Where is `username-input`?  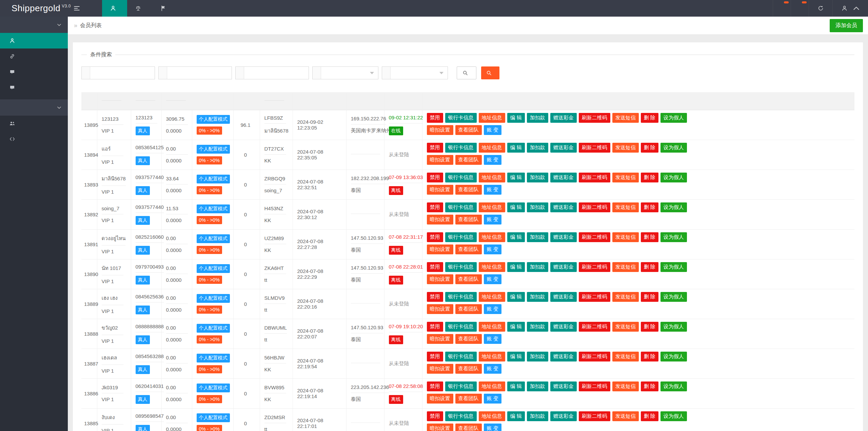
username-input is located at coordinates (122, 73).